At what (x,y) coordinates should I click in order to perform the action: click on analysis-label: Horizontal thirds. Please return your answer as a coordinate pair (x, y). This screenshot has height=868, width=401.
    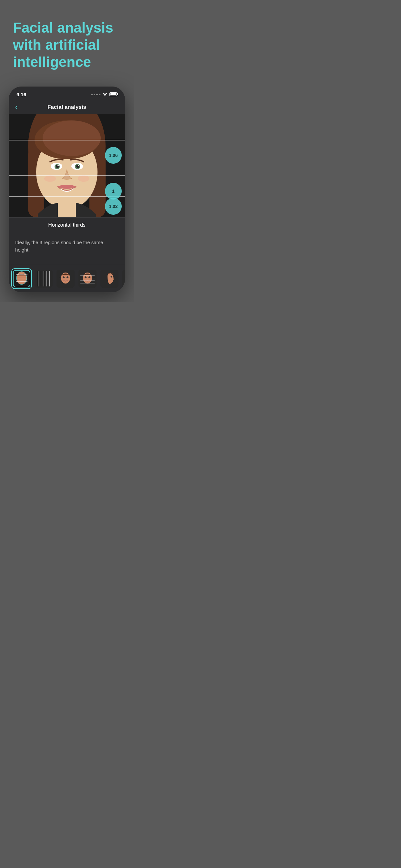
    Looking at the image, I should click on (67, 225).